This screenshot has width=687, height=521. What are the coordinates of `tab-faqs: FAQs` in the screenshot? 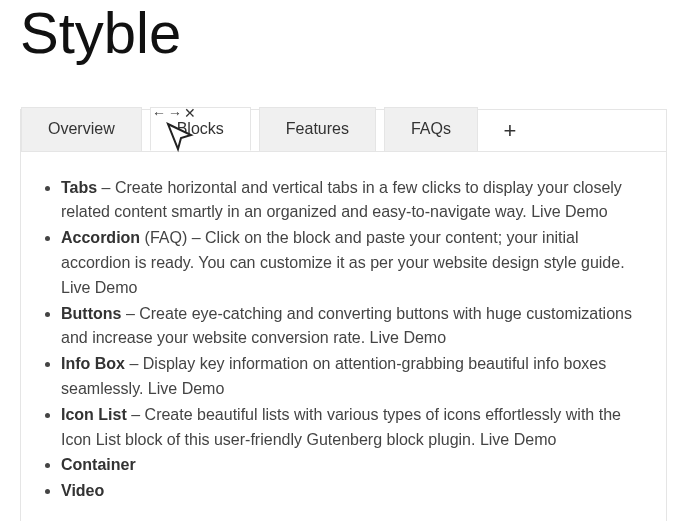 It's located at (431, 129).